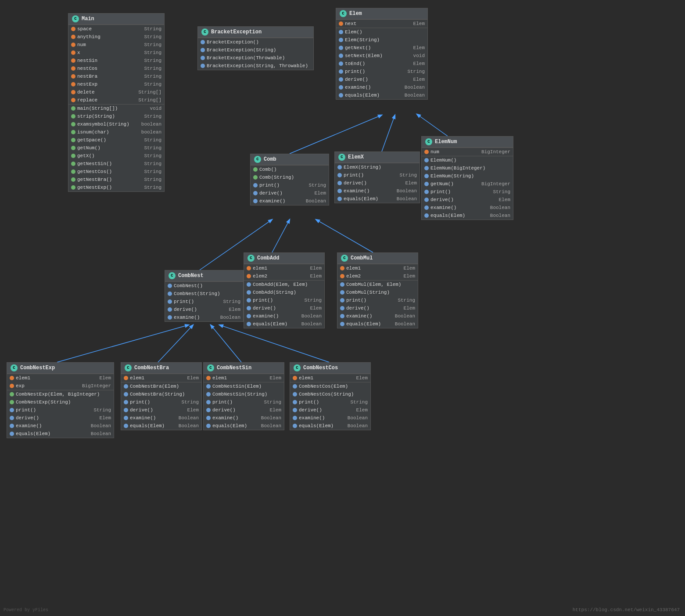 The image size is (685, 616). I want to click on class-combnestcos: C CombNestCos elem1Elem CombNestCos(Elem…, so click(330, 396).